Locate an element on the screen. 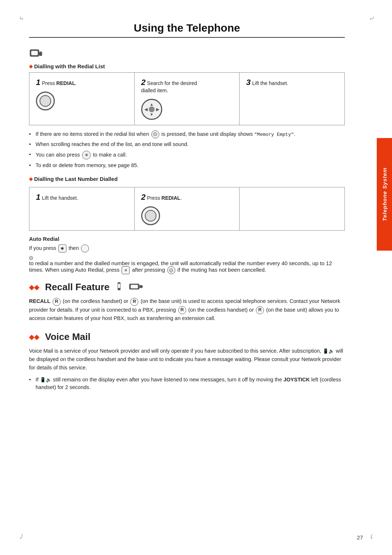 This screenshot has height=555, width=392. inline-mute-btn: ✕ is located at coordinates (126, 270).